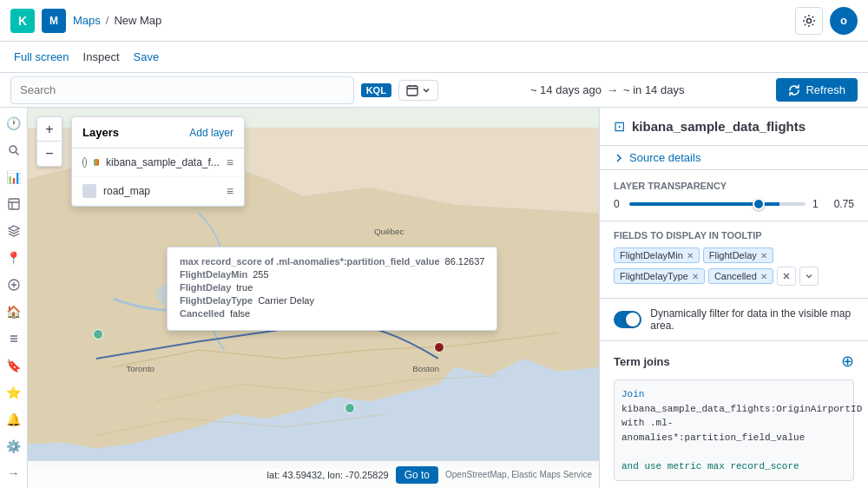 This screenshot has height=488, width=868. What do you see at coordinates (14, 257) in the screenshot?
I see `sidebar-icon-location: 📍` at bounding box center [14, 257].